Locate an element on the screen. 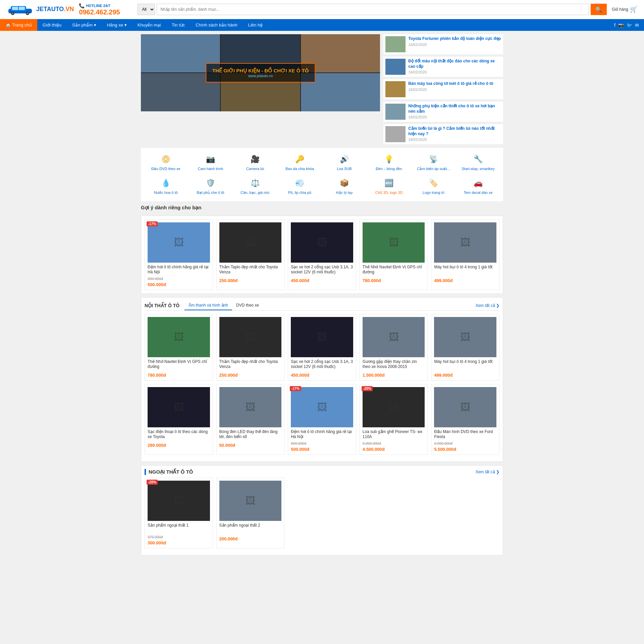 This screenshot has height=644, width=644. search-button: 🔍 is located at coordinates (599, 9).